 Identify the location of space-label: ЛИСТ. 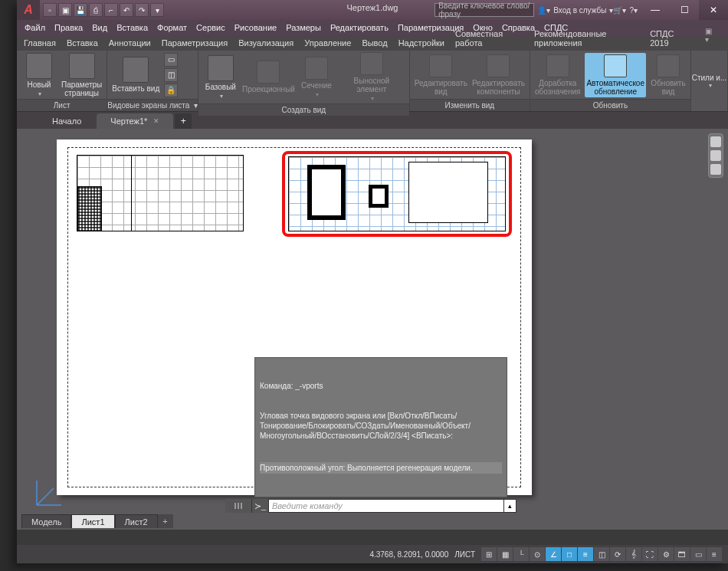
(464, 555).